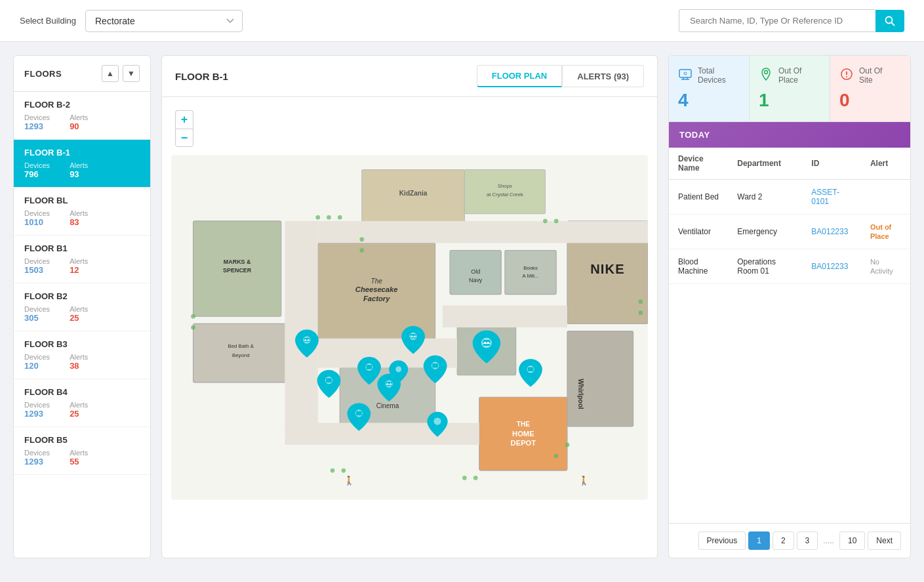 The image size is (924, 582). What do you see at coordinates (79, 462) in the screenshot?
I see `alerts-value: 55` at bounding box center [79, 462].